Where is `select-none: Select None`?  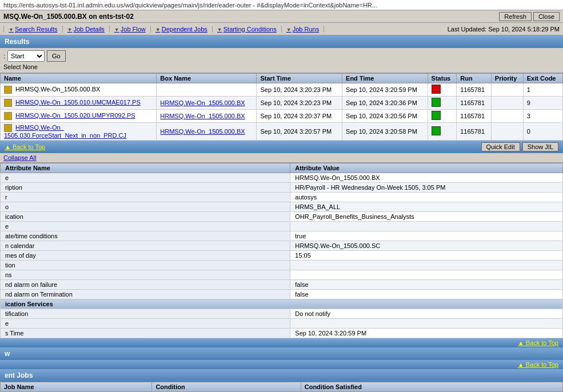 select-none: Select None is located at coordinates (281, 67).